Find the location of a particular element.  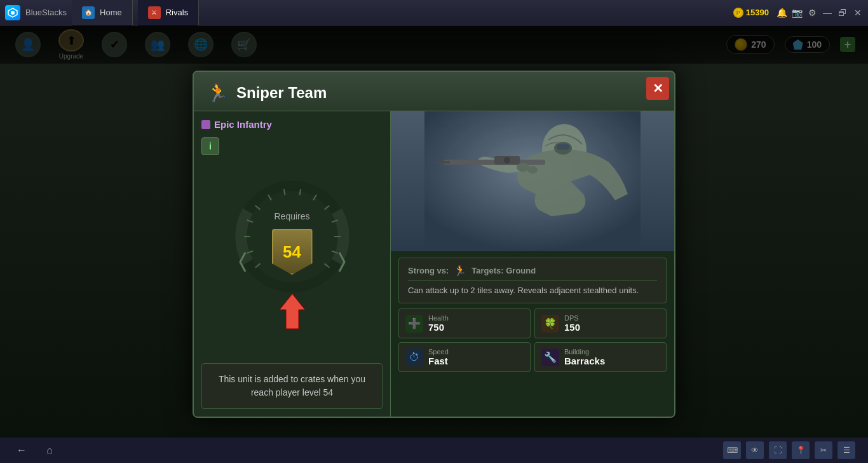

window-controls: 🔔 📷 ⚙ — 🗗 ✕ is located at coordinates (820, 13).